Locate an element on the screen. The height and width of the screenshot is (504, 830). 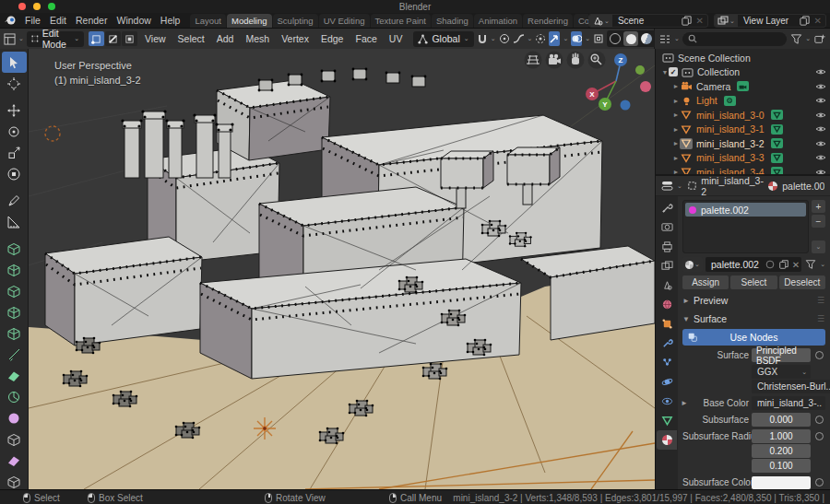
tool-add-cube is located at coordinates (15, 249).